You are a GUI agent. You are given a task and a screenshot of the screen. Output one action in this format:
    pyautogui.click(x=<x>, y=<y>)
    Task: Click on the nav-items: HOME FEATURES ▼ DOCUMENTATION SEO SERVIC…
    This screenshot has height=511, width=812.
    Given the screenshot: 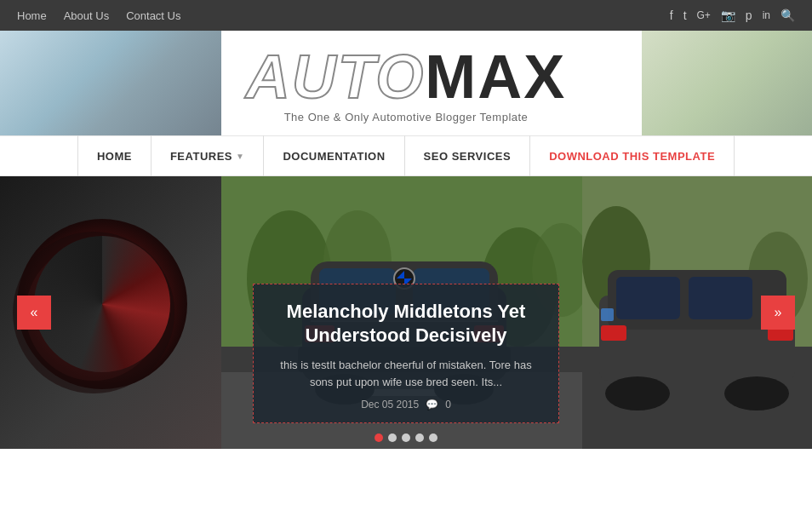 What is the action you would take?
    pyautogui.click(x=406, y=156)
    